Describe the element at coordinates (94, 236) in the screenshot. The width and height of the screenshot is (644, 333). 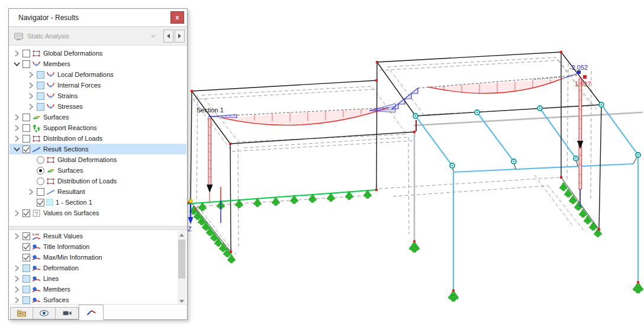
I see `tree-item-result-values: x.xx Result Values` at that location.